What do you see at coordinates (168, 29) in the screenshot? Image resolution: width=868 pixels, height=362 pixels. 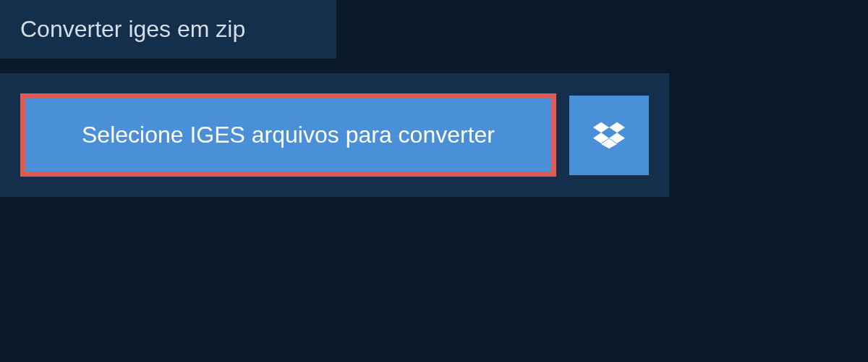 I see `tab-header: Converter iges em zip` at bounding box center [168, 29].